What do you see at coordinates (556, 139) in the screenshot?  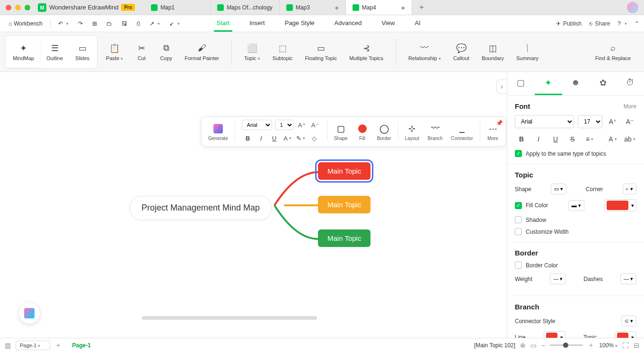 I see `sp-underline-button: U` at bounding box center [556, 139].